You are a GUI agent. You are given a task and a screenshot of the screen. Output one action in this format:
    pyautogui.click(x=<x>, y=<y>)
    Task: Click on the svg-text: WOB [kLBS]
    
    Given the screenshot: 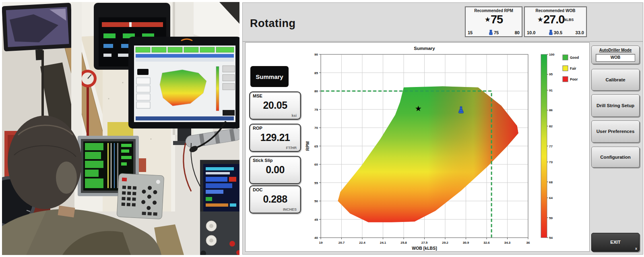 What is the action you would take?
    pyautogui.click(x=424, y=248)
    